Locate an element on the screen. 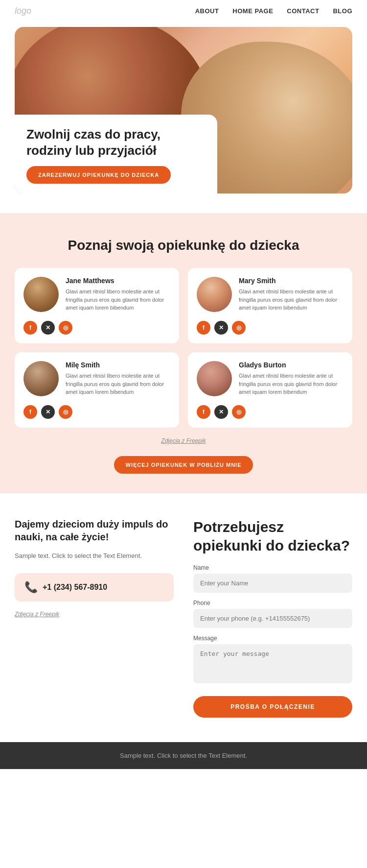 The image size is (367, 868). navbar: logo ABOUT HOME PAGE CONTACT BLOG is located at coordinates (184, 11).